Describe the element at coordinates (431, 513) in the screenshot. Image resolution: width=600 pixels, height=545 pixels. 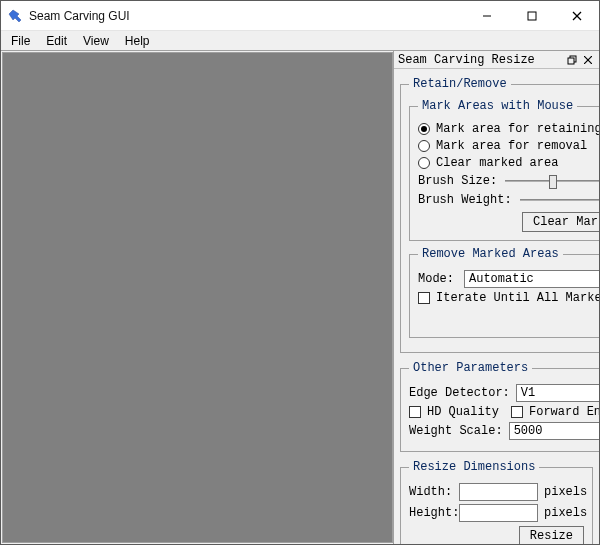
I see `height-label: Height:` at that location.